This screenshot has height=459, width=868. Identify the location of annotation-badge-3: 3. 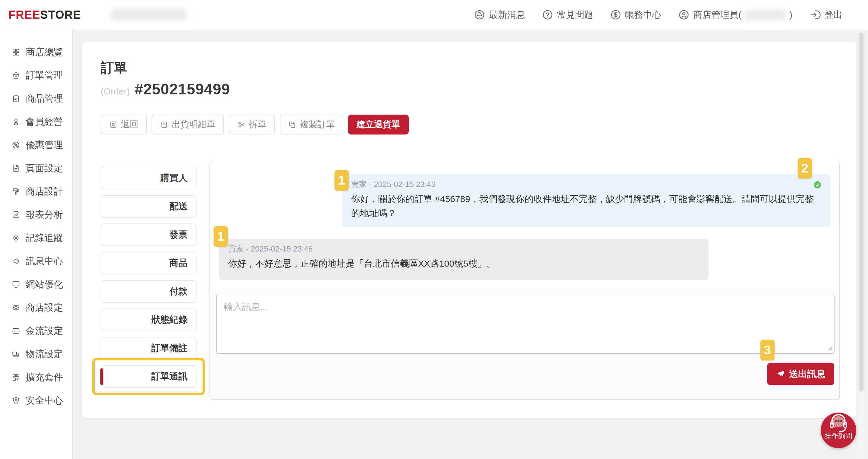
(768, 350).